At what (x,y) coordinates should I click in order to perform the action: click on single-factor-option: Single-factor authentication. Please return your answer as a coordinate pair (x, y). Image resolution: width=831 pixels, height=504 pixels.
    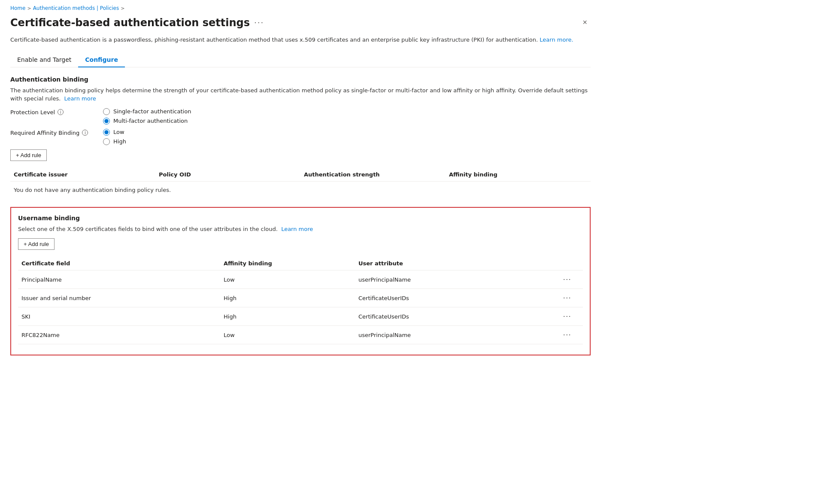
    Looking at the image, I should click on (147, 112).